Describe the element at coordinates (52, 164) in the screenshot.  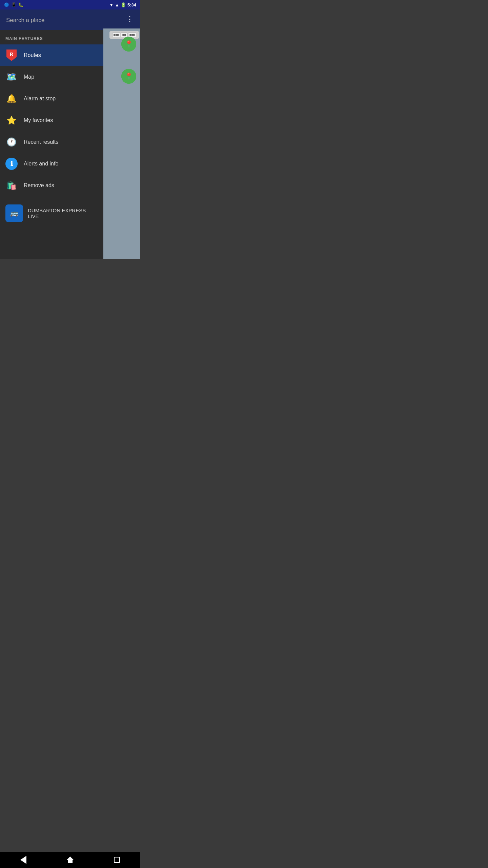
I see `sidebar-item-alerts-and-info: ℹ Alerts and info` at that location.